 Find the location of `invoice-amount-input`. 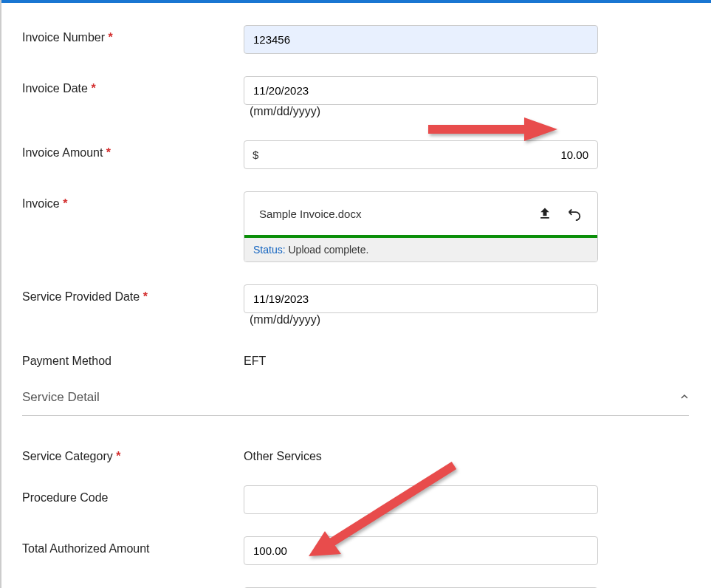

invoice-amount-input is located at coordinates (421, 155).